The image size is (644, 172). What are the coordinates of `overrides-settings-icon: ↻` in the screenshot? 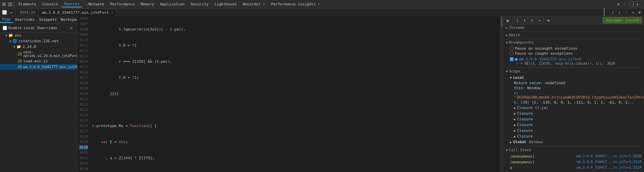 It's located at (71, 28).